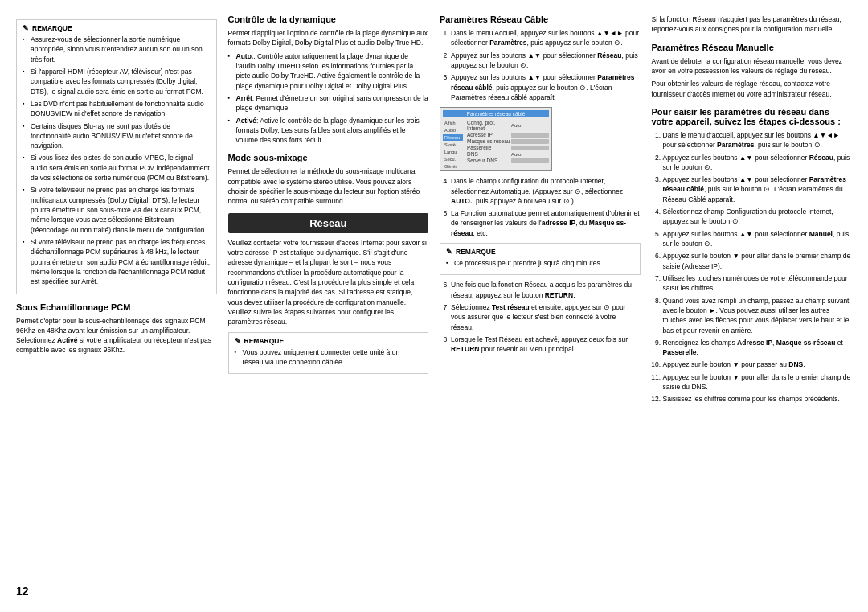  Describe the element at coordinates (329, 130) in the screenshot. I see `list-item: Activé: Active le contrôle de la plage d…` at that location.